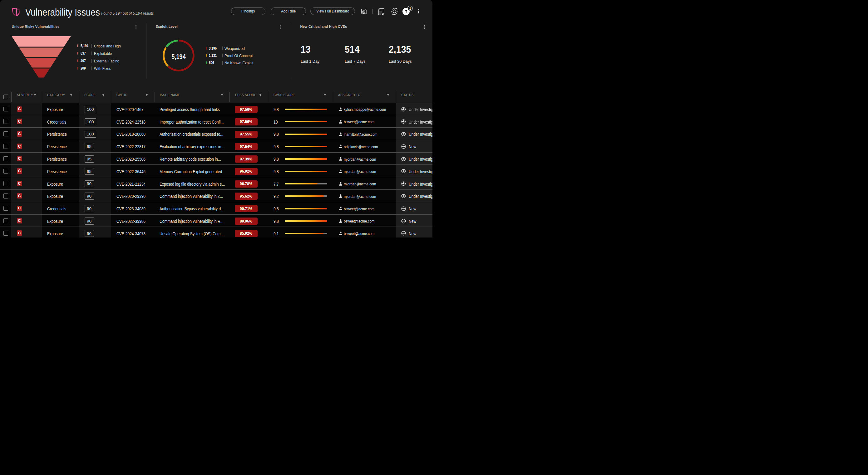 The height and width of the screenshot is (475, 868). I want to click on chart-disabled-icon, so click(364, 11).